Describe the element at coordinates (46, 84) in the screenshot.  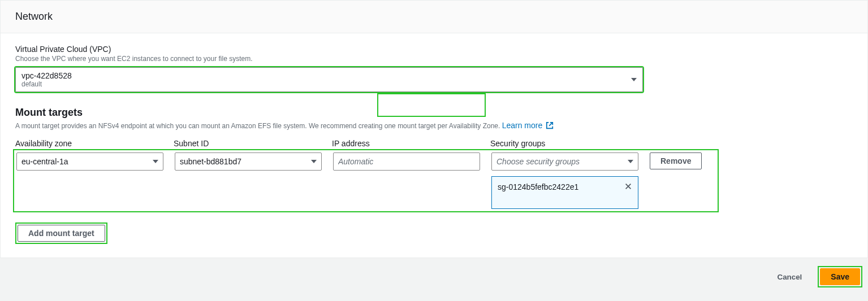
I see `vpc-subvalue: default` at that location.